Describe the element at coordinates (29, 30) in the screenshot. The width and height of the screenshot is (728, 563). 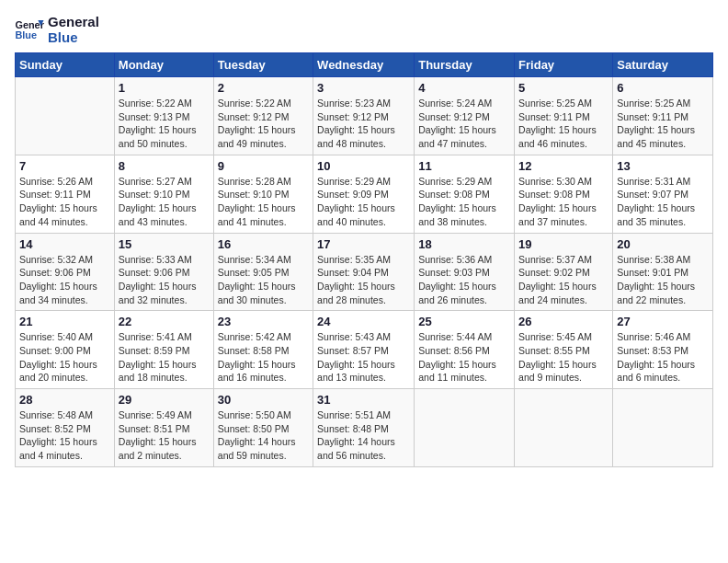
I see `logo-icon: General Blue` at that location.